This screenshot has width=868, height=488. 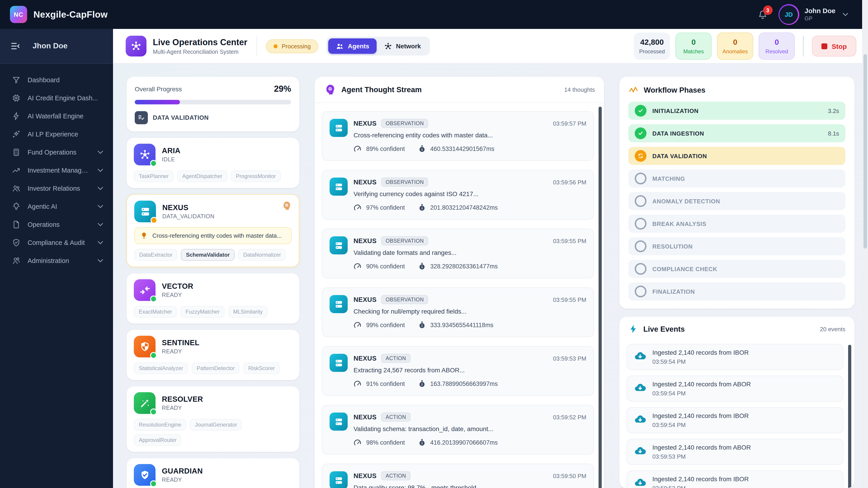 I want to click on divider, so click(x=803, y=46).